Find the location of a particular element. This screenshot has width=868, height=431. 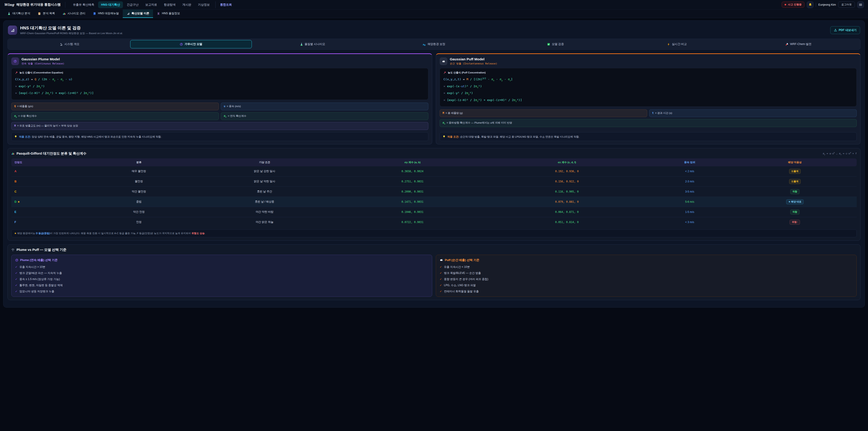

applicability-badge: 드물게 is located at coordinates (795, 181).